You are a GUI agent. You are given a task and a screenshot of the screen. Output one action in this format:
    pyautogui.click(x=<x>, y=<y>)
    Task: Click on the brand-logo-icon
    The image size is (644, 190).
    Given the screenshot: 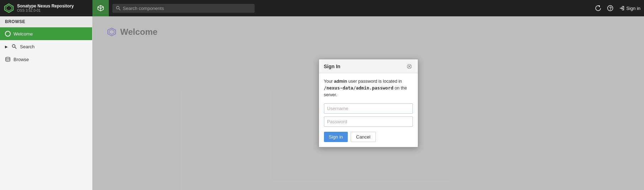 What is the action you would take?
    pyautogui.click(x=9, y=8)
    